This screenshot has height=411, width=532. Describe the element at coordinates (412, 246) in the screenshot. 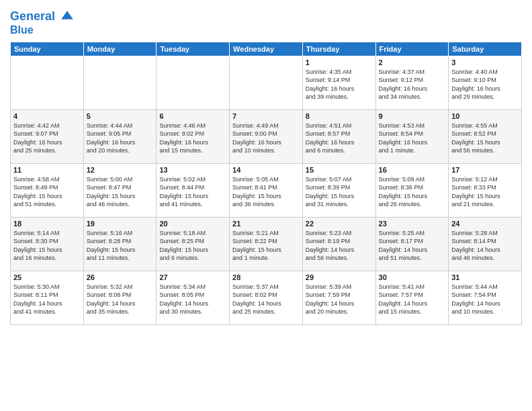

I see `day-info: Sunrise: 5:25 AMSunset: 8:17 PMDaylight:…` at that location.